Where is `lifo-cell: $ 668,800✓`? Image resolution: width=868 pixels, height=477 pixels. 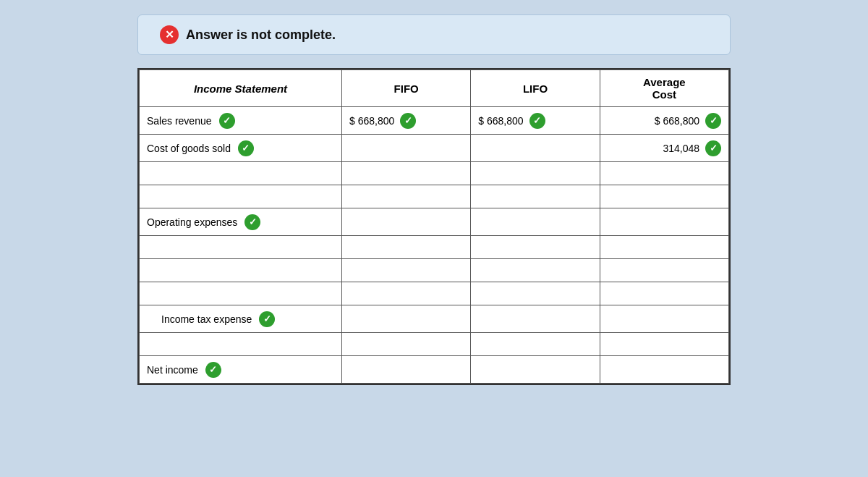
lifo-cell: $ 668,800✓ is located at coordinates (535, 121).